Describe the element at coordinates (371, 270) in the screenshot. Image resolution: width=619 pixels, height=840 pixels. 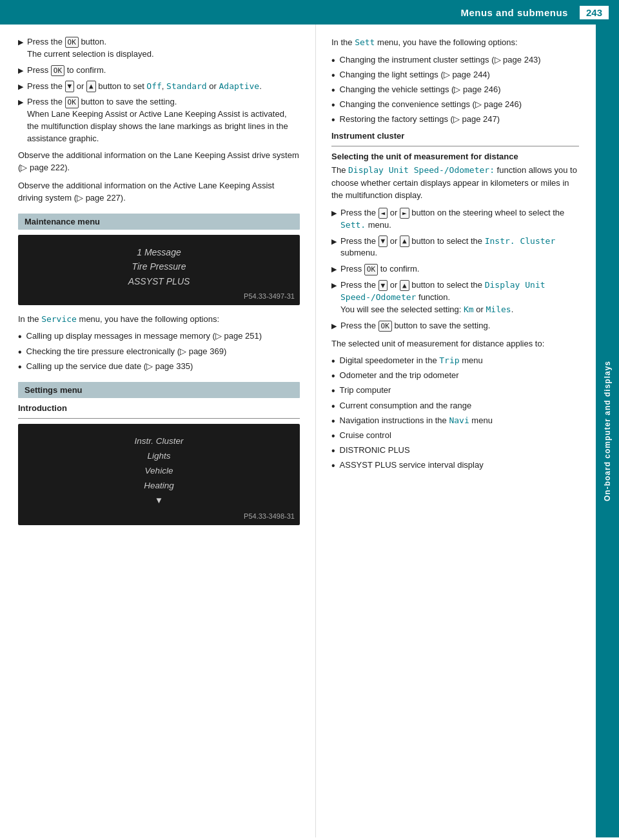
I see `ok-key-4: OK` at that location.